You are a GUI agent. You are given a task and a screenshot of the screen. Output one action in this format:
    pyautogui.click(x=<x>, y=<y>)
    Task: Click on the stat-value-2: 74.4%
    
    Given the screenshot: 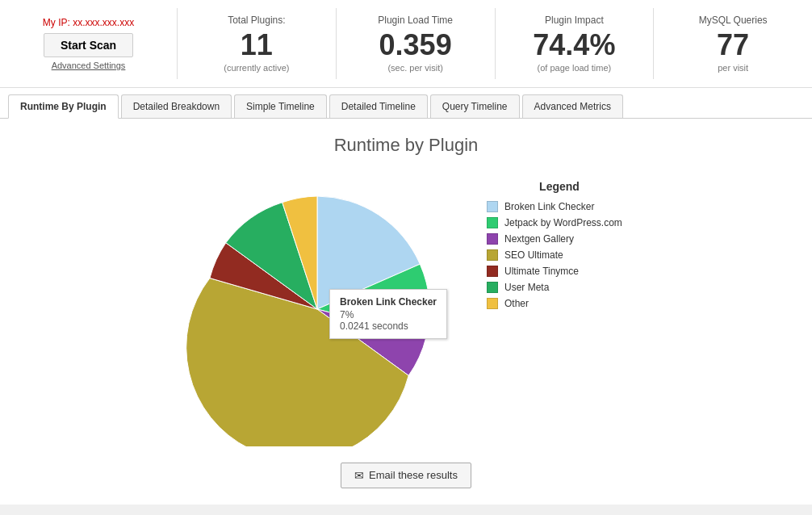 What is the action you would take?
    pyautogui.click(x=575, y=45)
    